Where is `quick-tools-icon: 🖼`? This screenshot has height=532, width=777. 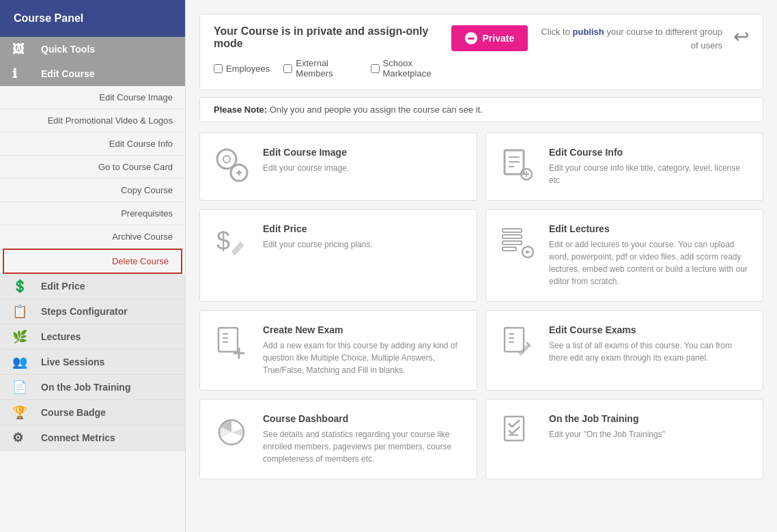
quick-tools-icon: 🖼 is located at coordinates (18, 49).